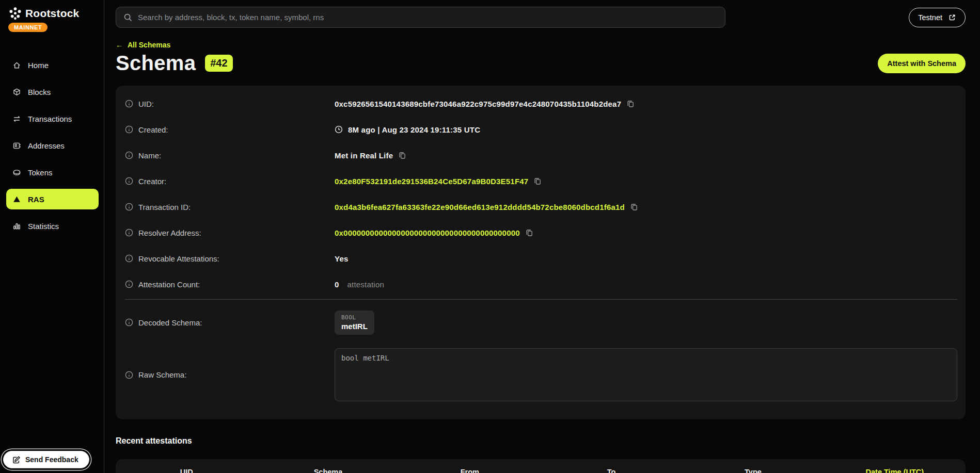 This screenshot has height=473, width=980. What do you see at coordinates (354, 326) in the screenshot?
I see `decoded-schema-name: metIRL` at bounding box center [354, 326].